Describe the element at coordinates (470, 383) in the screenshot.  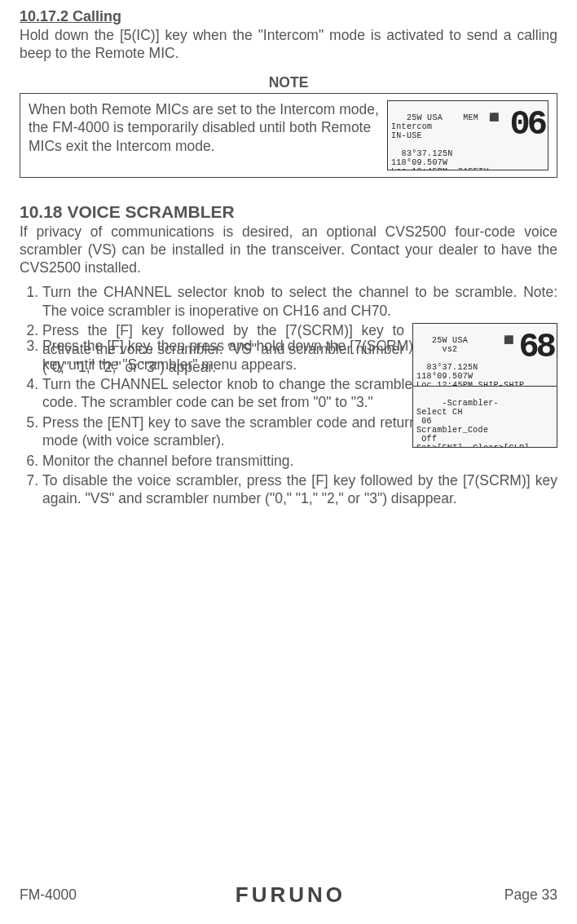
I see `lcd-line: Loc 12:45PM SHIP-SHIP` at that location.